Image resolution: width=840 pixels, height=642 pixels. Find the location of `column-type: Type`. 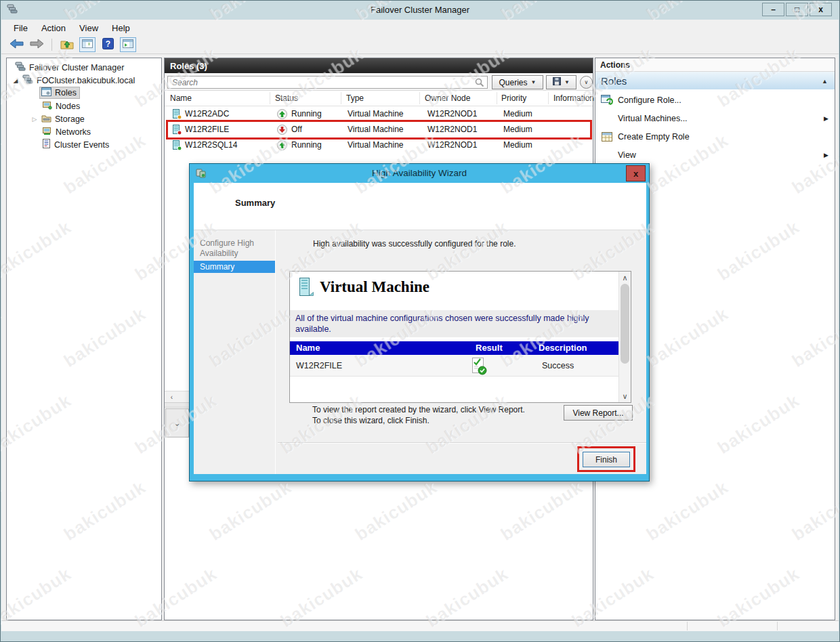

column-type: Type is located at coordinates (355, 98).